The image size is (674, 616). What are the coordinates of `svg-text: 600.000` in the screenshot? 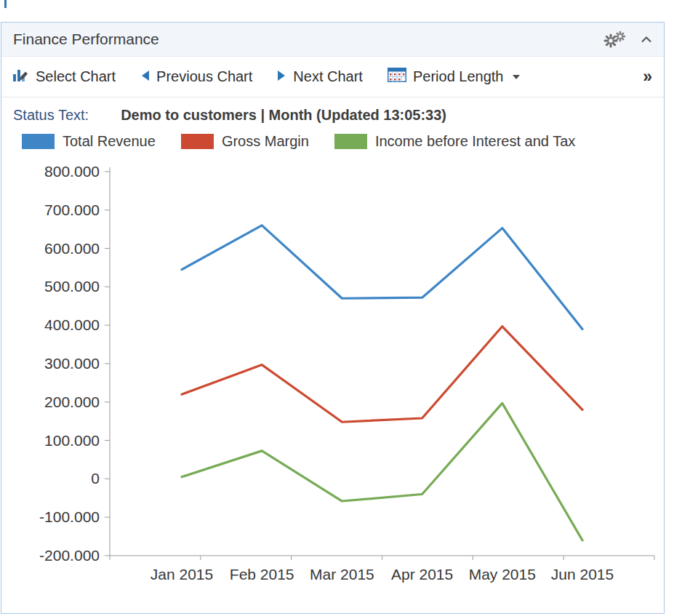 It's located at (72, 249).